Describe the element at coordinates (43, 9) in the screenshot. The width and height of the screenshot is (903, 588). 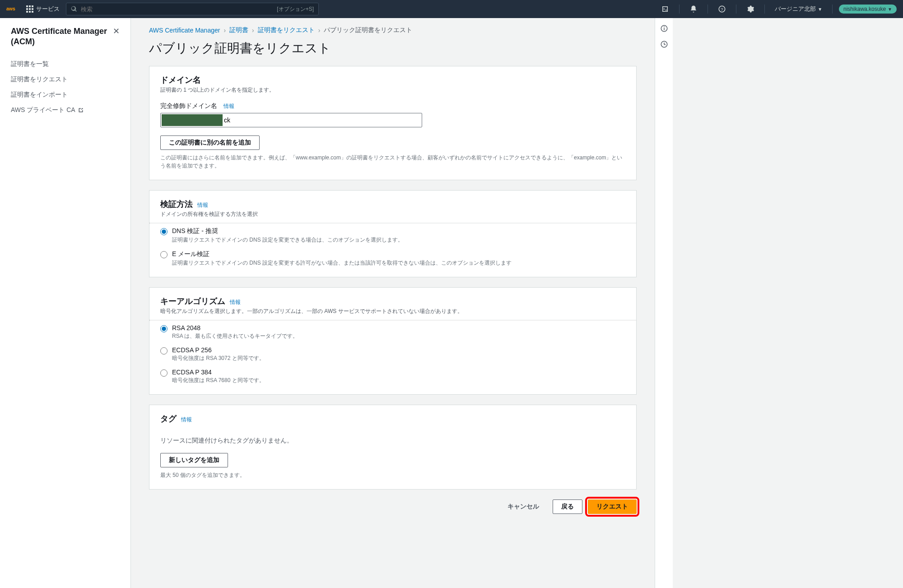
I see `services-menu: サービス` at that location.